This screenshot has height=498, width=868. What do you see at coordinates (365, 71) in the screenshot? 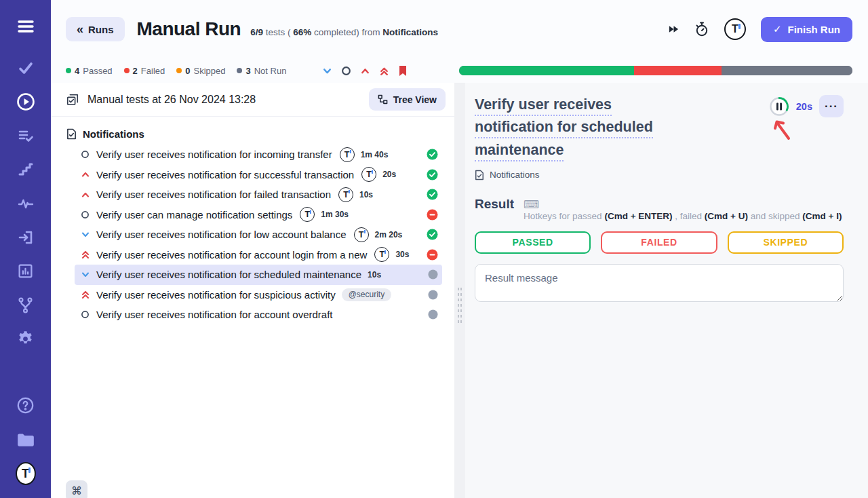
I see `priority-filter-icons` at bounding box center [365, 71].